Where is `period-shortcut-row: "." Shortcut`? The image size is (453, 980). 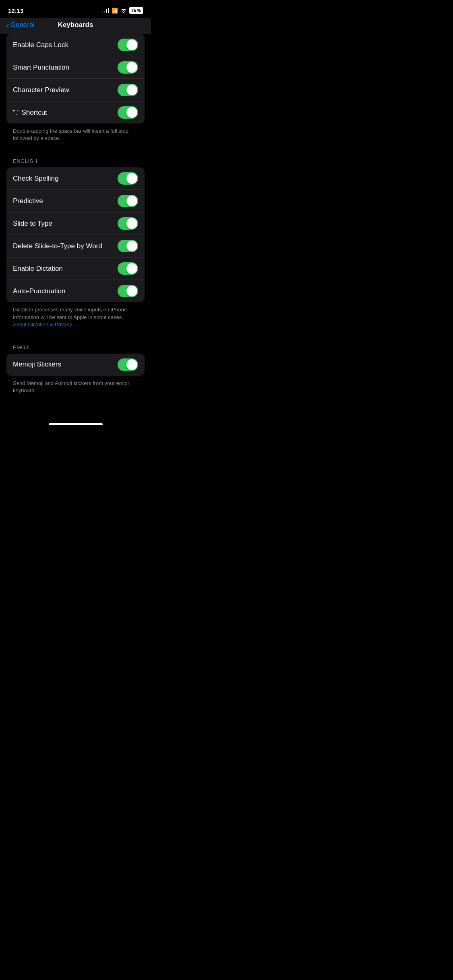
period-shortcut-row: "." Shortcut is located at coordinates (76, 113).